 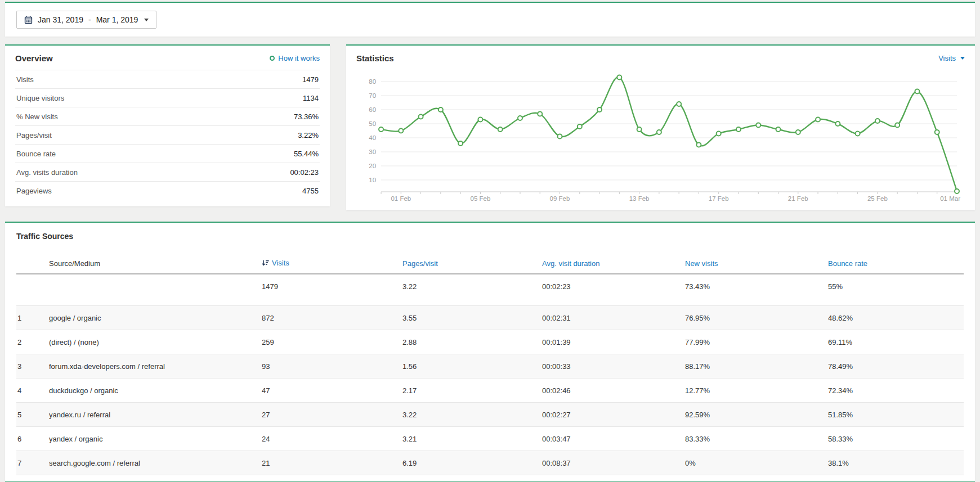 What do you see at coordinates (295, 58) in the screenshot?
I see `how-it-works-link: How it works` at bounding box center [295, 58].